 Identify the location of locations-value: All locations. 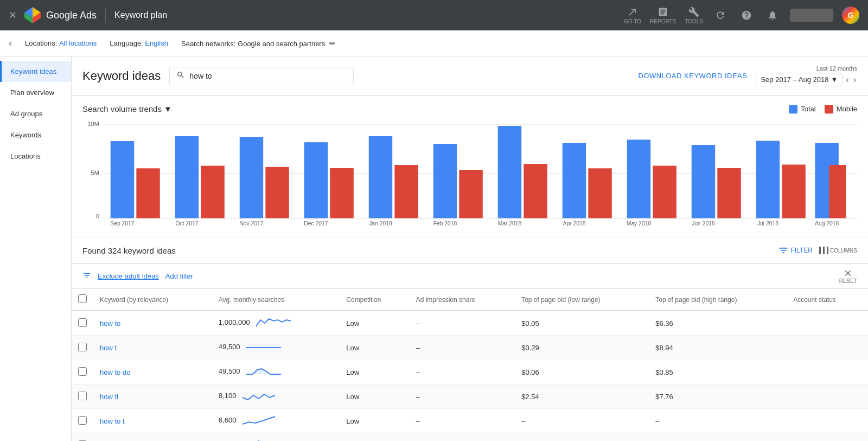
(78, 43).